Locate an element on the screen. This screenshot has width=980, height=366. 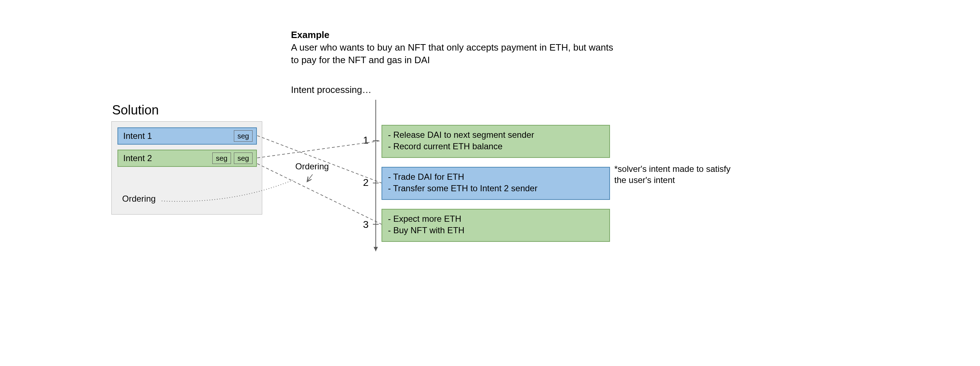
example-heading: Example is located at coordinates (310, 35).